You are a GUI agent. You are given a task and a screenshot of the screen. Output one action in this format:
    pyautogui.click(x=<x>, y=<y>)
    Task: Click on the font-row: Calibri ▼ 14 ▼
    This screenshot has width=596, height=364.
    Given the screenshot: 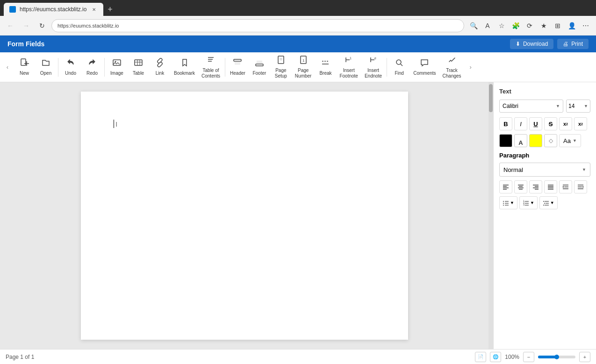 What is the action you would take?
    pyautogui.click(x=545, y=106)
    